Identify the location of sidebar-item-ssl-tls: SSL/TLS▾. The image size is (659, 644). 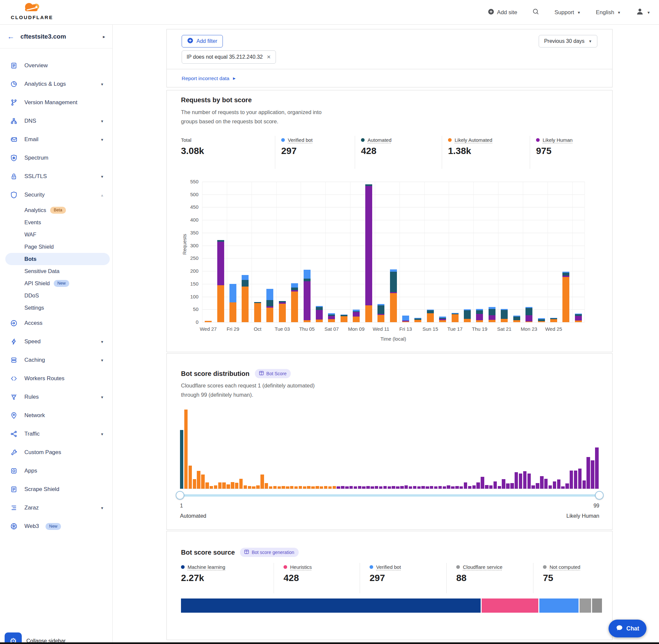
(56, 177).